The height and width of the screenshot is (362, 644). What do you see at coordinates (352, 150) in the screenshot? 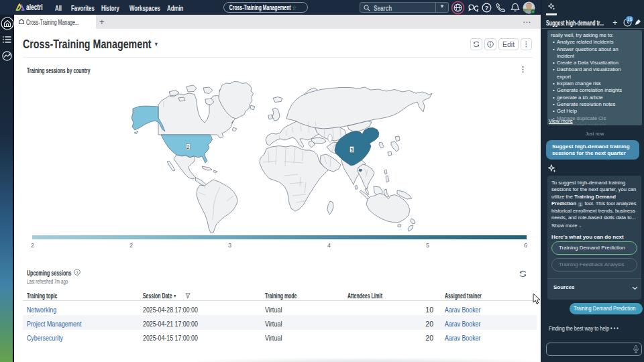
I see `svg-text: 5` at bounding box center [352, 150].